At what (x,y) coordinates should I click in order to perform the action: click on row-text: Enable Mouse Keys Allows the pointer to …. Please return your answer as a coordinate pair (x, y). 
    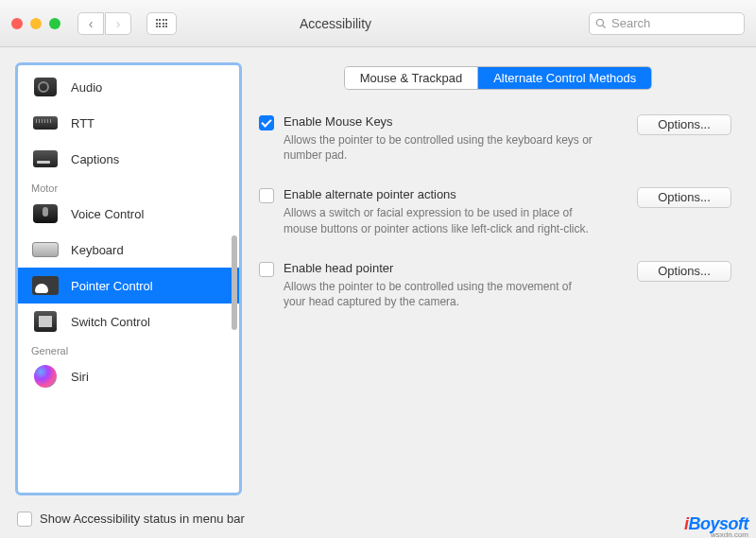
    Looking at the image, I should click on (455, 138).